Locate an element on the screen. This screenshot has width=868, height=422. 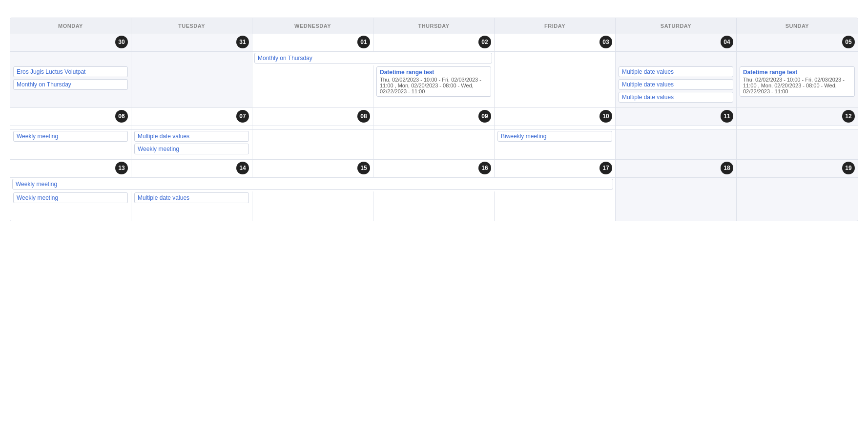
day-number: 04 is located at coordinates (727, 42).